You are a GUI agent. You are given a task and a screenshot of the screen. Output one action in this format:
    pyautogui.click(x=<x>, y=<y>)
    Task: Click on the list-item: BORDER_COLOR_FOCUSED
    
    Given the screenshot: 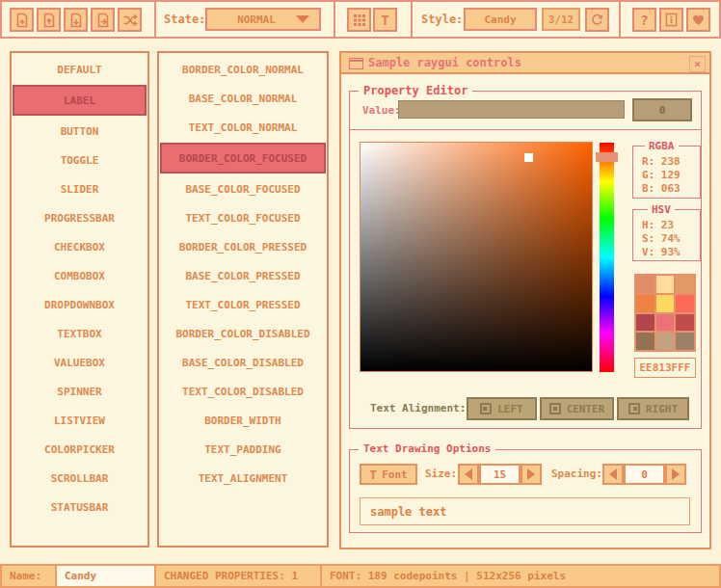 What is the action you would take?
    pyautogui.click(x=243, y=158)
    